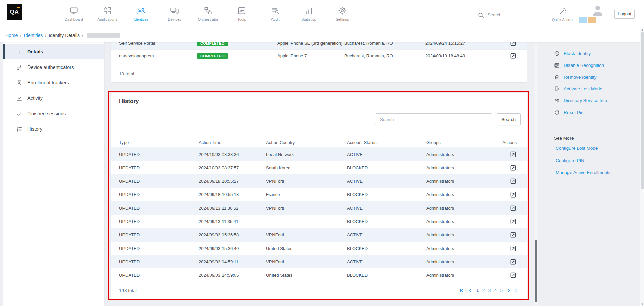 The image size is (644, 306). I want to click on pagination-page-4: 4, so click(495, 290).